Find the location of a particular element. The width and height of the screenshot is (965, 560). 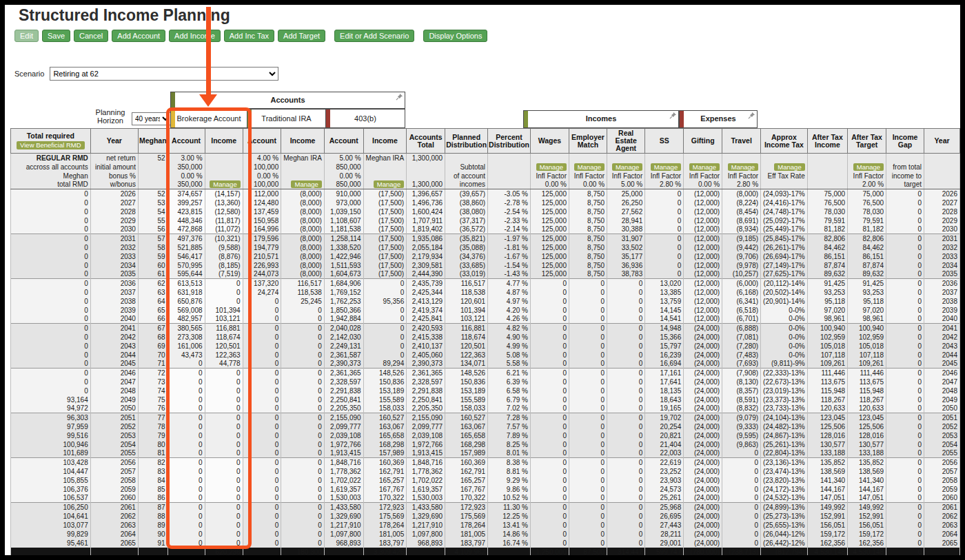

cell: 88 is located at coordinates (153, 517).